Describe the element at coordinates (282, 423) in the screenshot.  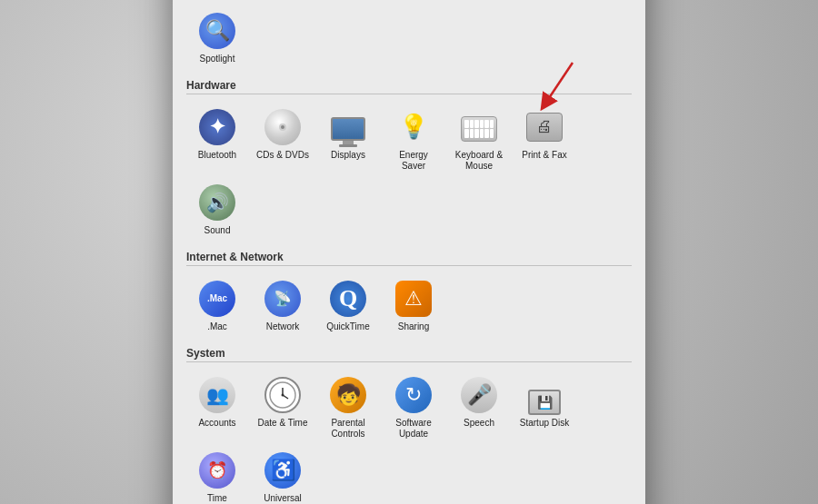
I see `pref-datetime-label: Date & Time` at that location.